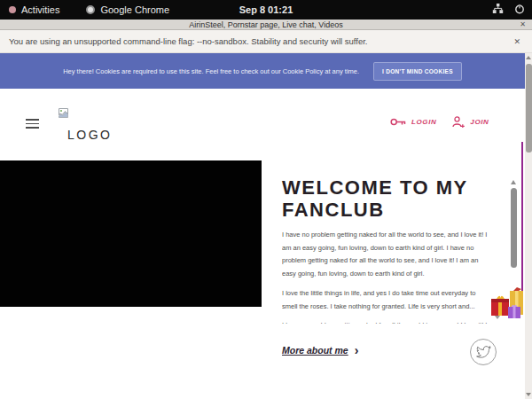  What do you see at coordinates (64, 113) in the screenshot?
I see `broken-image-icon` at bounding box center [64, 113].